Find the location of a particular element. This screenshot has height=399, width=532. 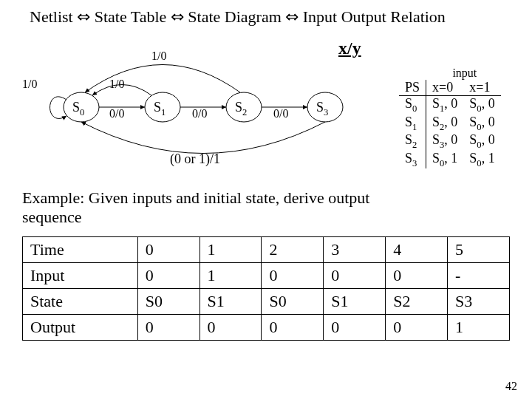

edge-label: (0 or 1)/1 is located at coordinates (195, 160).